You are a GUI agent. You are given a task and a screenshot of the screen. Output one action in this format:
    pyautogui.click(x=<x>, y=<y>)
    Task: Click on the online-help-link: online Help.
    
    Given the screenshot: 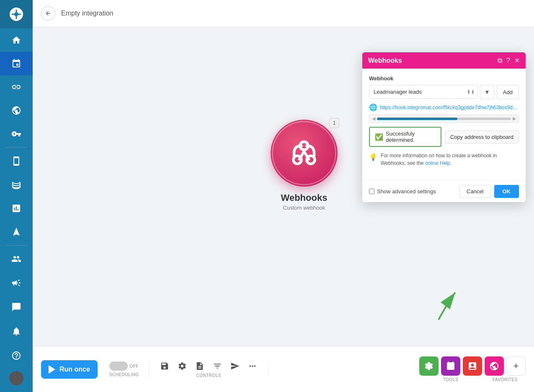 What is the action you would take?
    pyautogui.click(x=438, y=163)
    